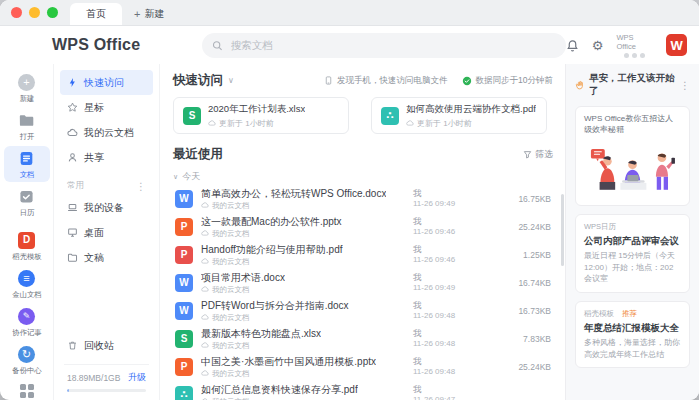 This screenshot has width=699, height=400. I want to click on file-modified-time: 11-26 09:46, so click(456, 260).